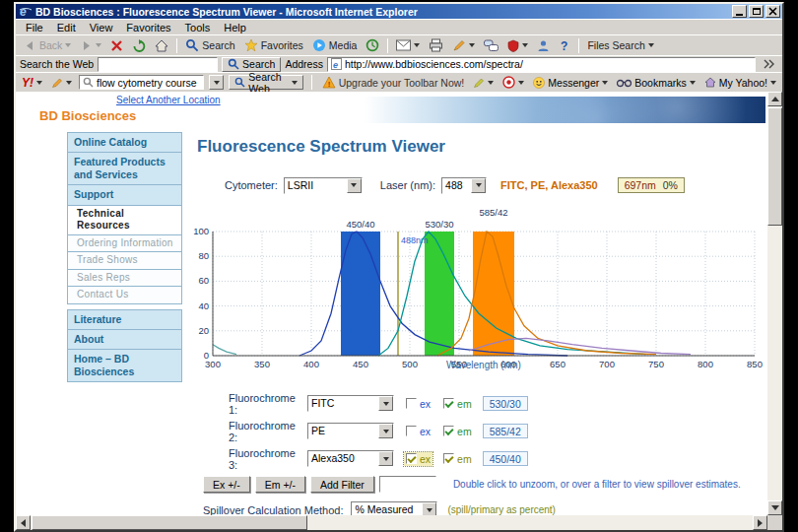  What do you see at coordinates (772, 12) in the screenshot?
I see `close-button` at bounding box center [772, 12].